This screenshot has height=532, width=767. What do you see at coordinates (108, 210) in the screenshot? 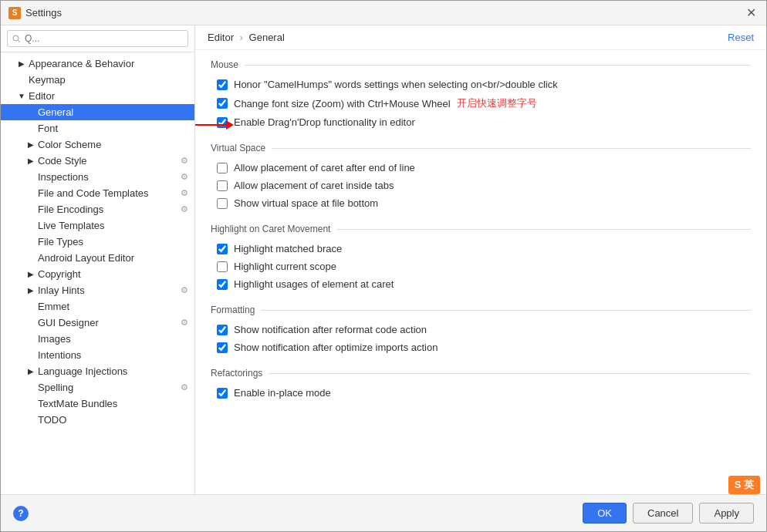
I see `sidebar-label-file-encodings: File Encodings` at bounding box center [108, 210].